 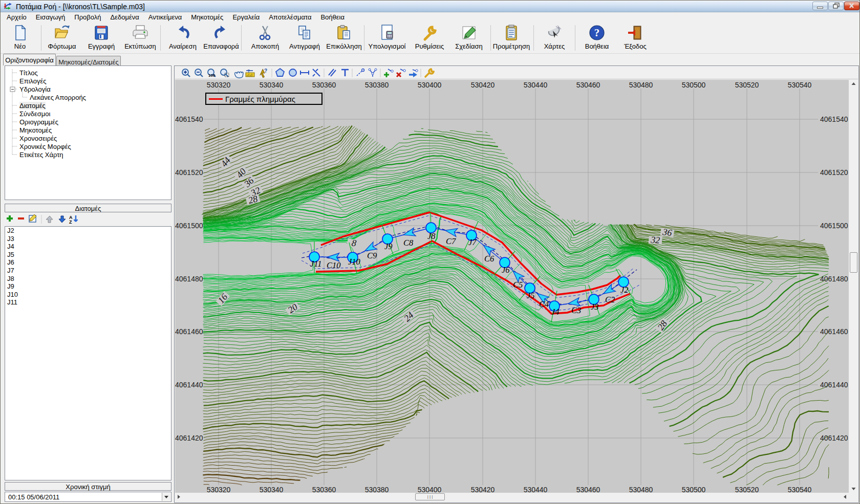 What do you see at coordinates (667, 232) in the screenshot?
I see `svg-text: 36` at bounding box center [667, 232].